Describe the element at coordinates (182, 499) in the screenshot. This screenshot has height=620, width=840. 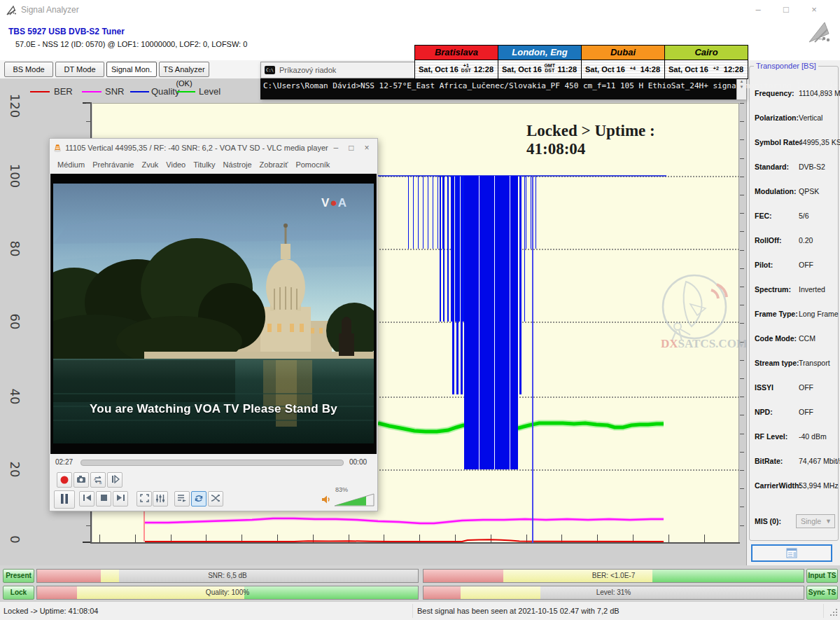
I see `playlist-button` at that location.